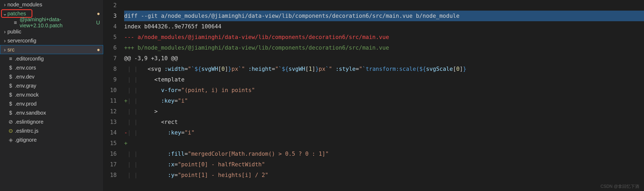  I want to click on tree-file: ◈.gitignore, so click(51, 140).